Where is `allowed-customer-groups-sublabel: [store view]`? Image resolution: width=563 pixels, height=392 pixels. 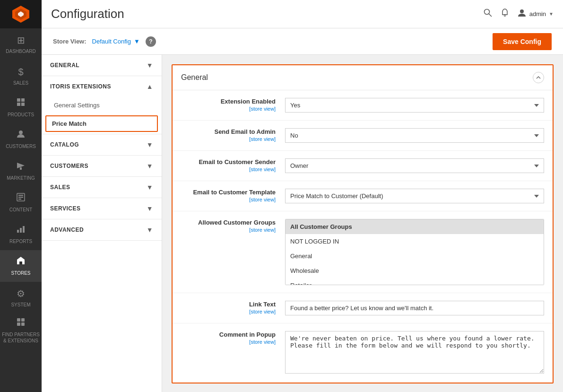
allowed-customer-groups-sublabel: [store view] is located at coordinates (228, 230).